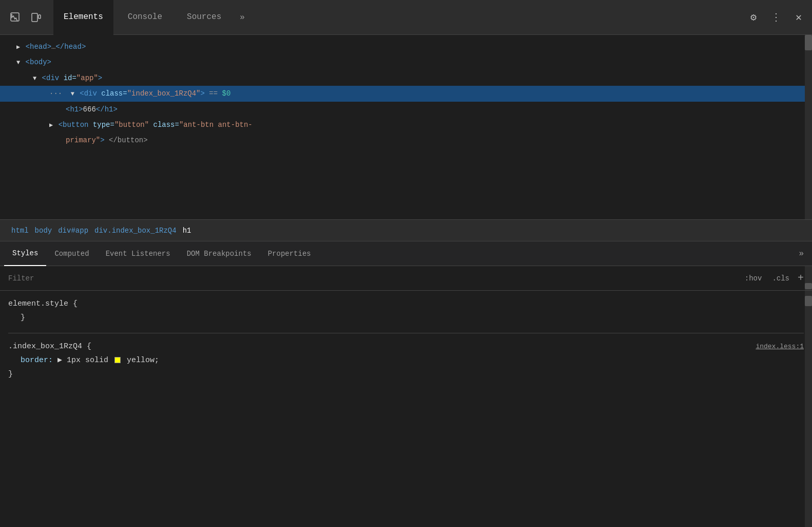 This screenshot has width=812, height=527. Describe the element at coordinates (44, 231) in the screenshot. I see `breadcrumb-body: body` at that location.